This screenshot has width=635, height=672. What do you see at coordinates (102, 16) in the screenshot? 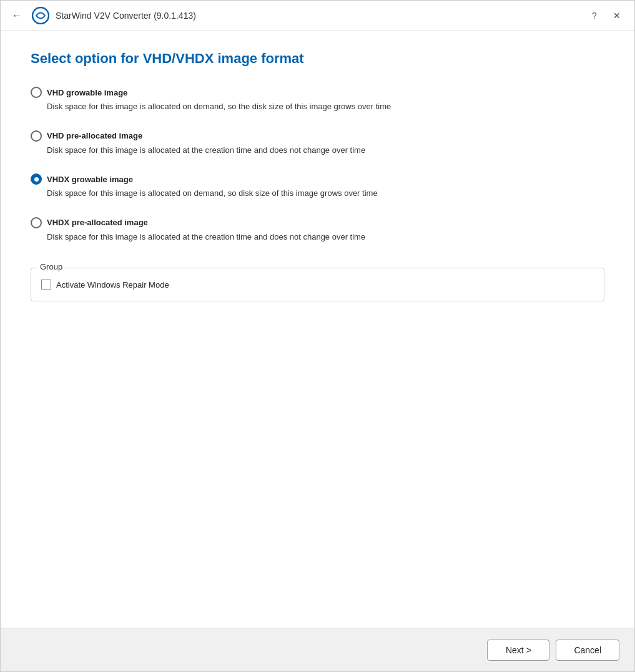
I see `title-bar-left: ← StarWind V2V Converter (9.0.1.413)` at bounding box center [102, 16].